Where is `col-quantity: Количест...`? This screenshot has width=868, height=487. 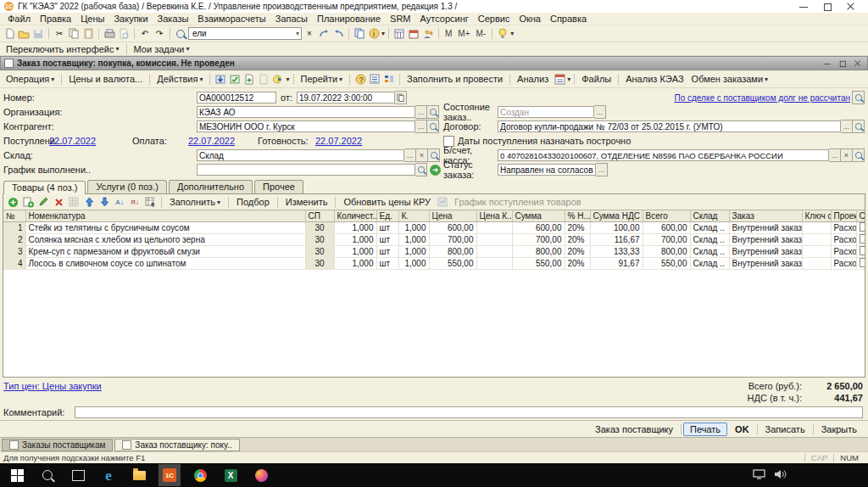 col-quantity: Количест... is located at coordinates (355, 216).